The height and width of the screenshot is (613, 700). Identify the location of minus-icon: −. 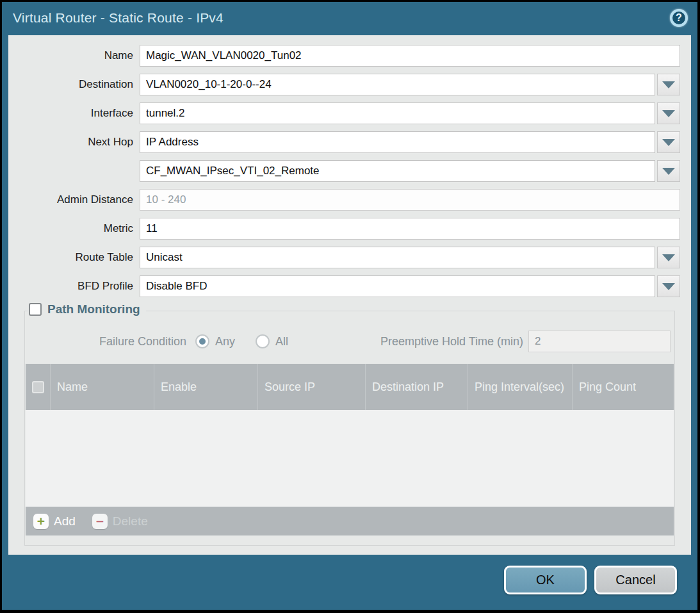
(100, 521).